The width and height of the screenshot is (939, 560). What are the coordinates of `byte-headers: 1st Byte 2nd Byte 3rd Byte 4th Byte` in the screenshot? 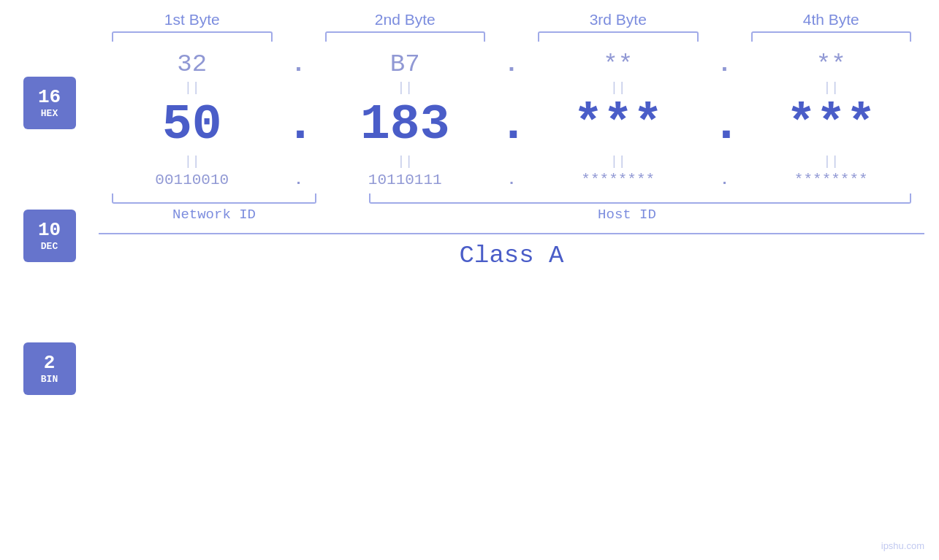 It's located at (519, 21).